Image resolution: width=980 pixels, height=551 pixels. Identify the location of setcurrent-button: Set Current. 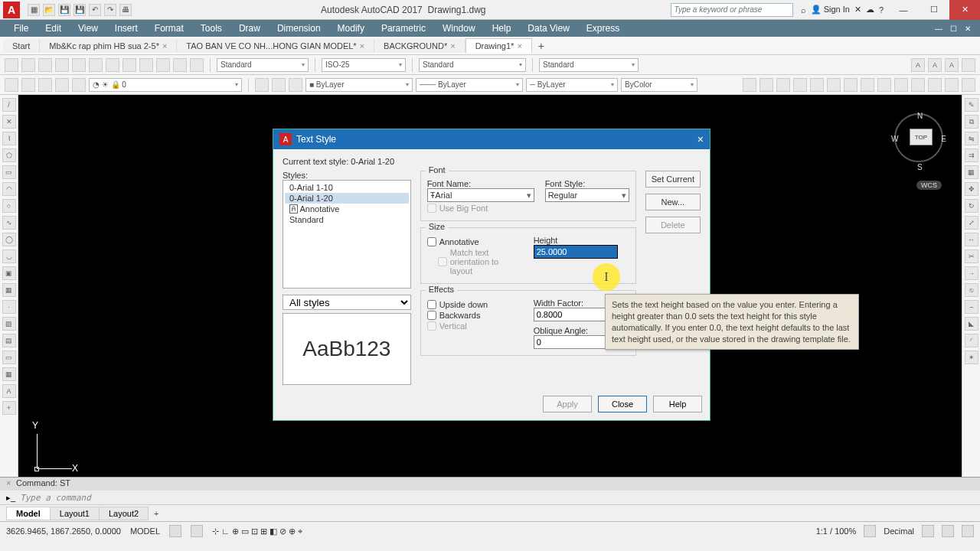
(673, 179).